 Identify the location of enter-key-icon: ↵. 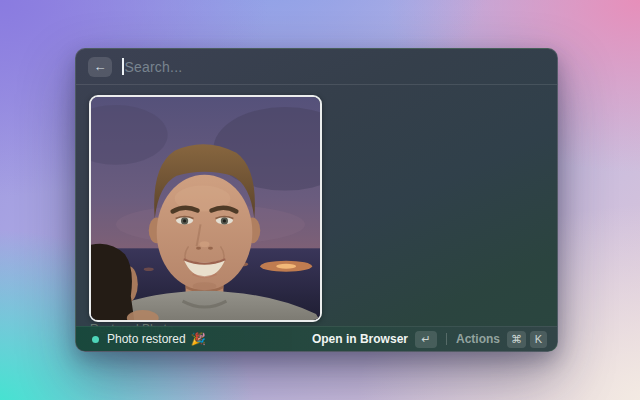
(426, 340).